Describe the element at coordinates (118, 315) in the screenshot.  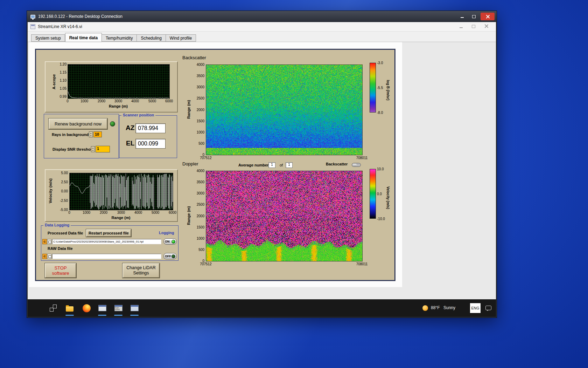
I see `scan-scheduler-active-indicator` at that location.